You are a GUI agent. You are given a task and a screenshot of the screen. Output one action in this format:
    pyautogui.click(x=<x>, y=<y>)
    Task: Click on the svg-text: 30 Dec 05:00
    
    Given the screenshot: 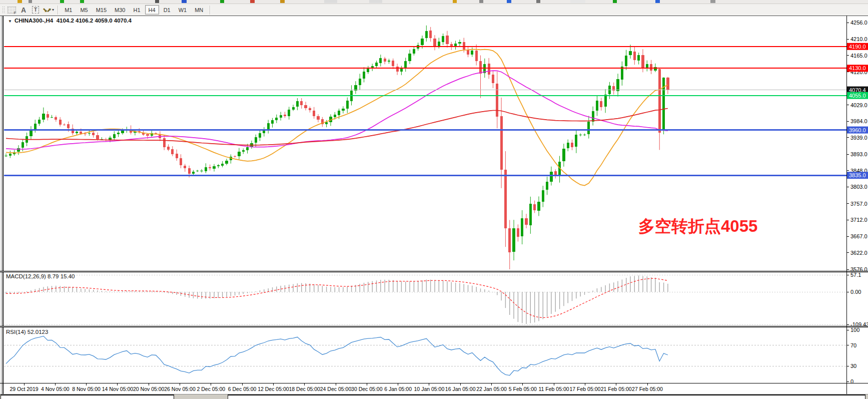 What is the action you would take?
    pyautogui.click(x=367, y=389)
    